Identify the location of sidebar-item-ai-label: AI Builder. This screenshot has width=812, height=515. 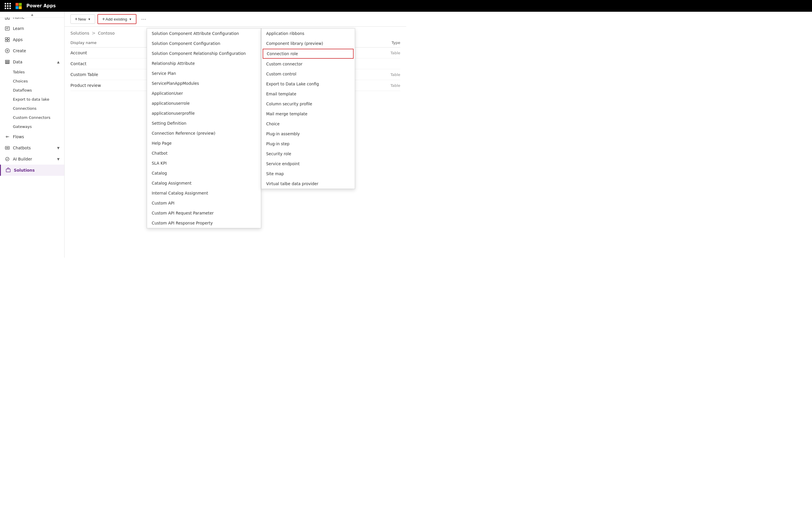
(22, 159).